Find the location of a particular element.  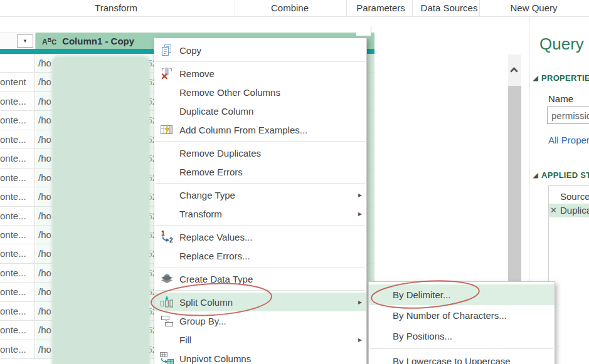

svg-text: 2 is located at coordinates (171, 241).